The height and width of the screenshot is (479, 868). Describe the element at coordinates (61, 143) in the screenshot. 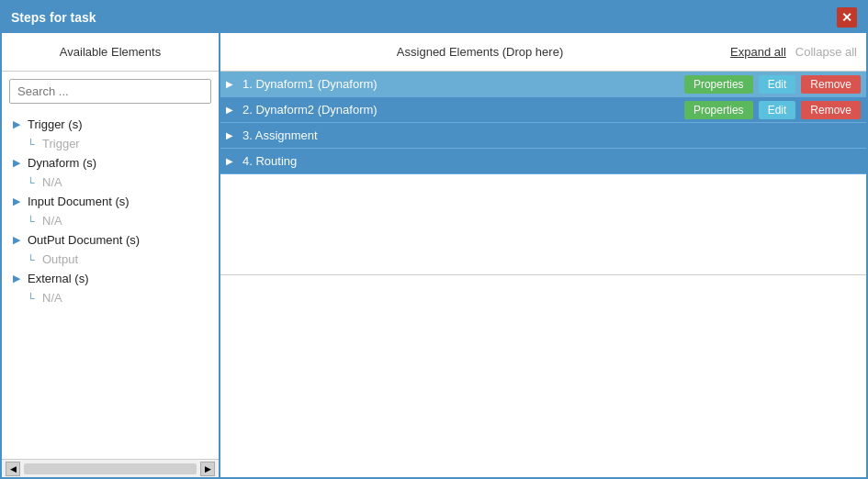

I see `tree-item-label: Trigger` at that location.